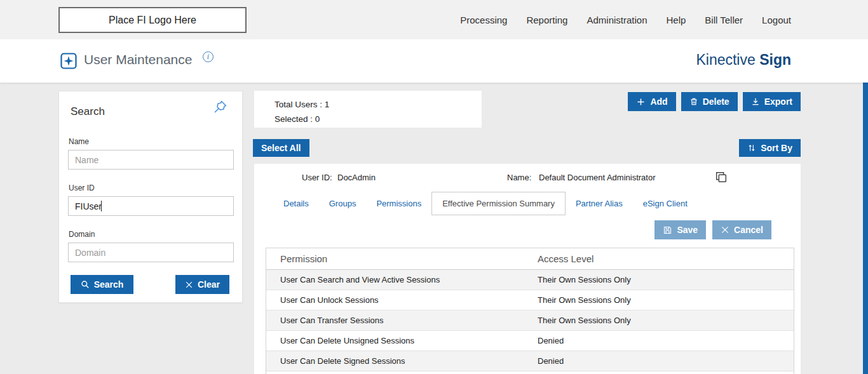 The height and width of the screenshot is (374, 868). I want to click on add-button: Add, so click(652, 102).